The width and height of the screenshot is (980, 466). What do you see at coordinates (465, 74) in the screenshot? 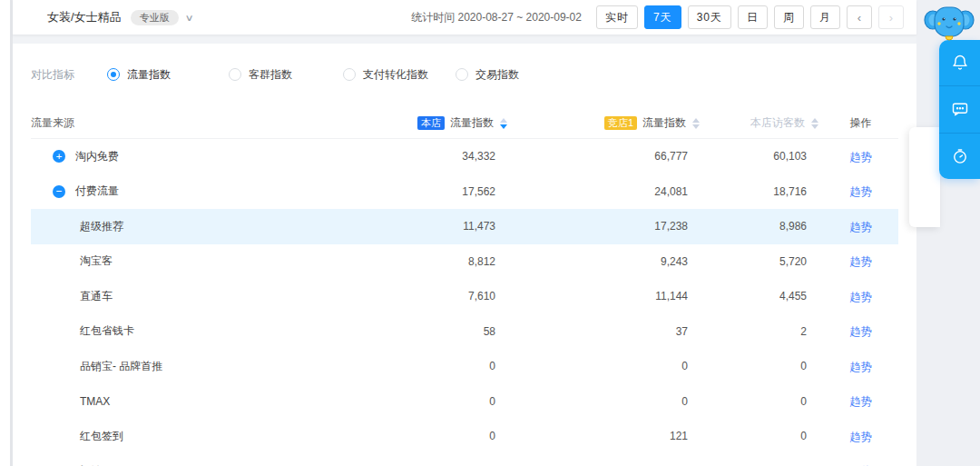
I see `compare-indicator-row: 对比指标 流量指数客群指数支付转化指数交易指数` at bounding box center [465, 74].